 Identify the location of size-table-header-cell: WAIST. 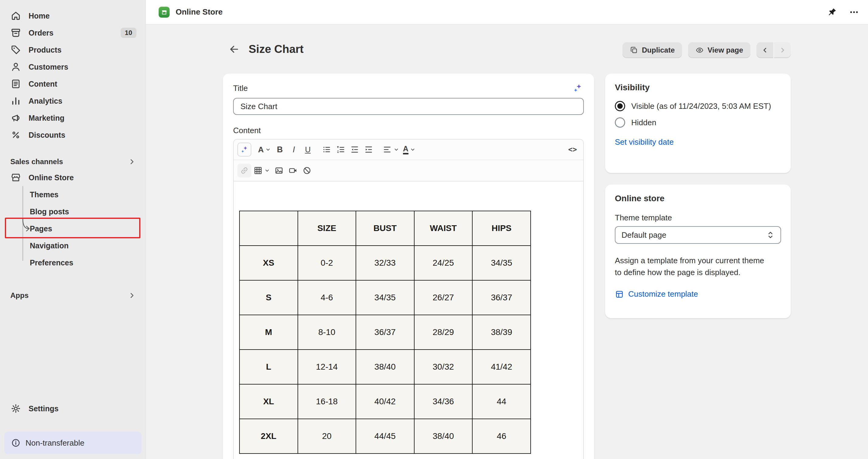
(443, 228).